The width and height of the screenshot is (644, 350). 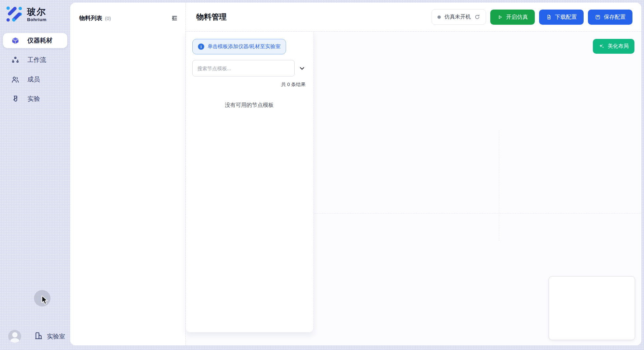 What do you see at coordinates (37, 60) in the screenshot?
I see `sidebar-item-label: 工作流` at bounding box center [37, 60].